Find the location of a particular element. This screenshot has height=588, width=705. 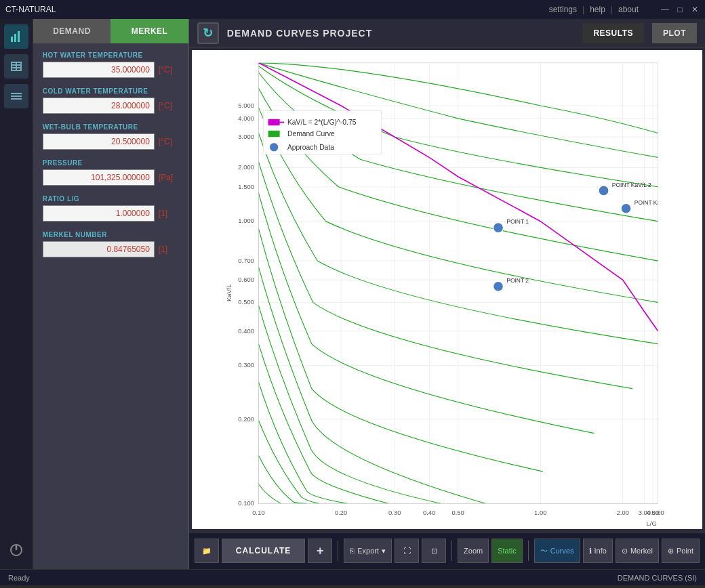

settings-link: settings is located at coordinates (563, 9).